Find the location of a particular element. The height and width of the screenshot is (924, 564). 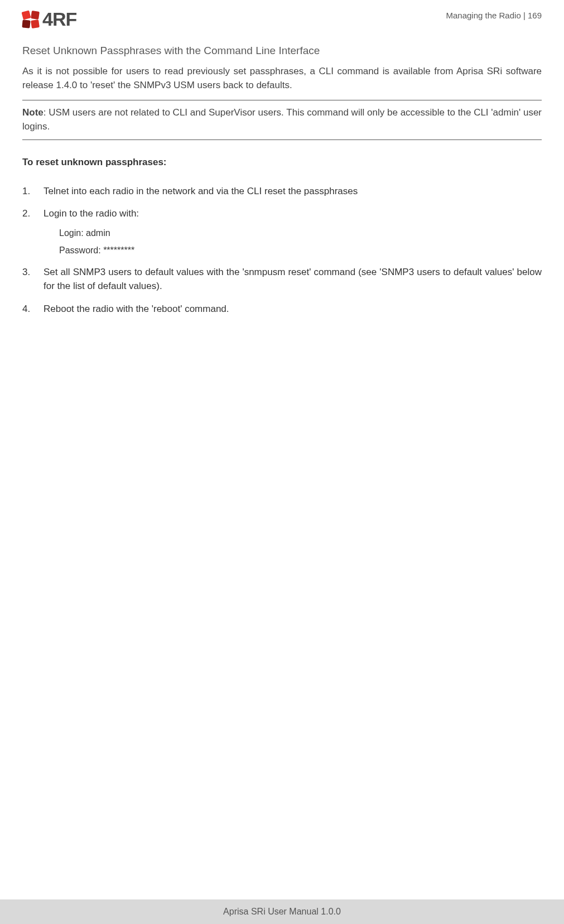

step-3-text: Set all SNMP3 users to default values wi… is located at coordinates (292, 279).